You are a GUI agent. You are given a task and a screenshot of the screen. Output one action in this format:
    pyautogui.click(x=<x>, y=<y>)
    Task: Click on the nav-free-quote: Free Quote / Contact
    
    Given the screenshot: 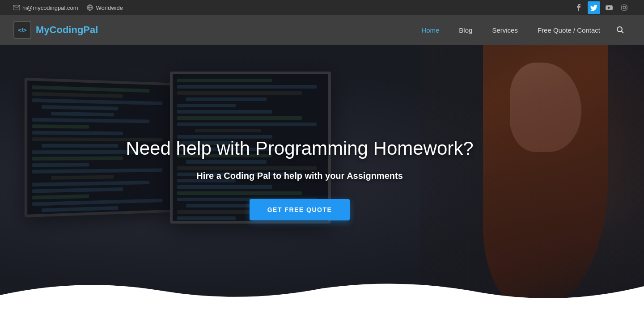 What is the action you would take?
    pyautogui.click(x=569, y=30)
    